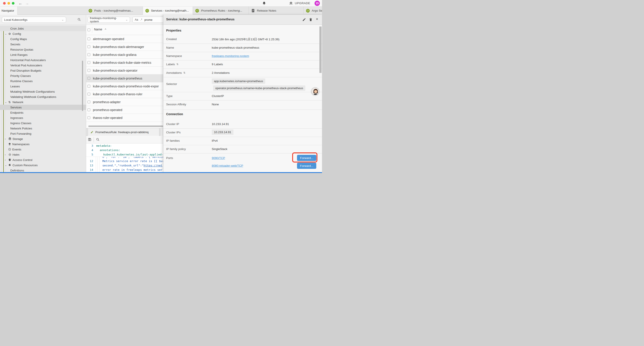 This screenshot has width=644, height=346. Describe the element at coordinates (10, 139) in the screenshot. I see `database-icon` at that location.